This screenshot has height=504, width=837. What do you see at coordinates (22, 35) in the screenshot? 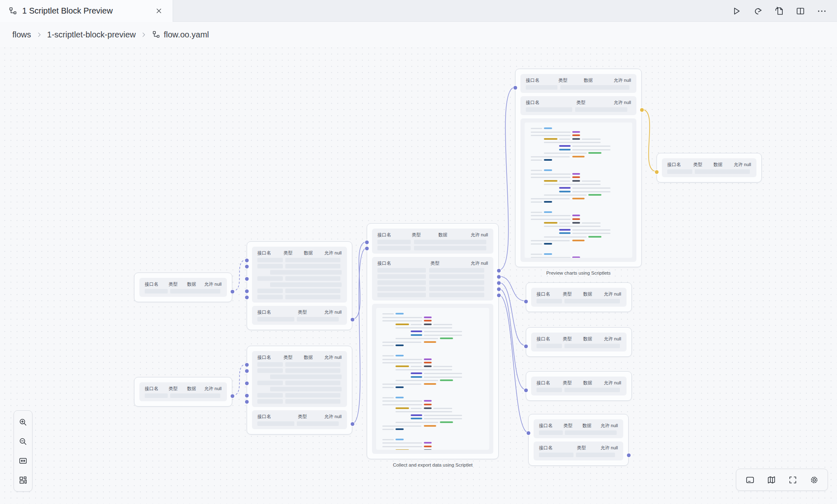
I see `breadcrumb-item-flows: flows` at bounding box center [22, 35].